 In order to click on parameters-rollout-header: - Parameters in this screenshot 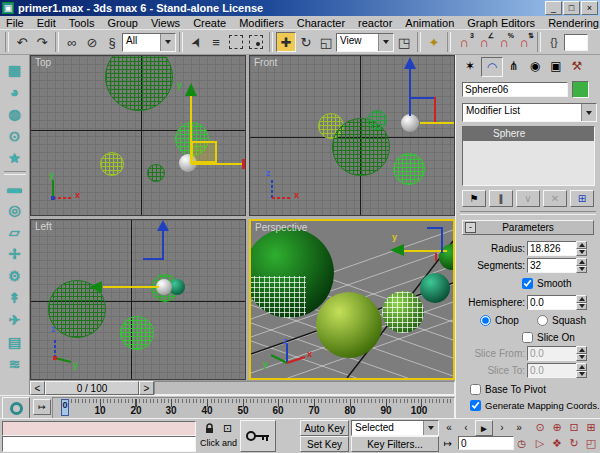, I will do `click(528, 228)`.